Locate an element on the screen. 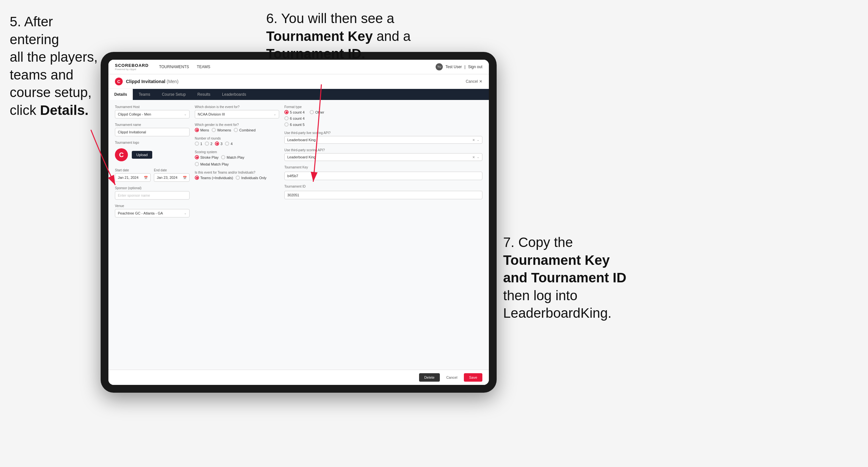 This screenshot has height=467, width=868. upload-button: Upload is located at coordinates (142, 155).